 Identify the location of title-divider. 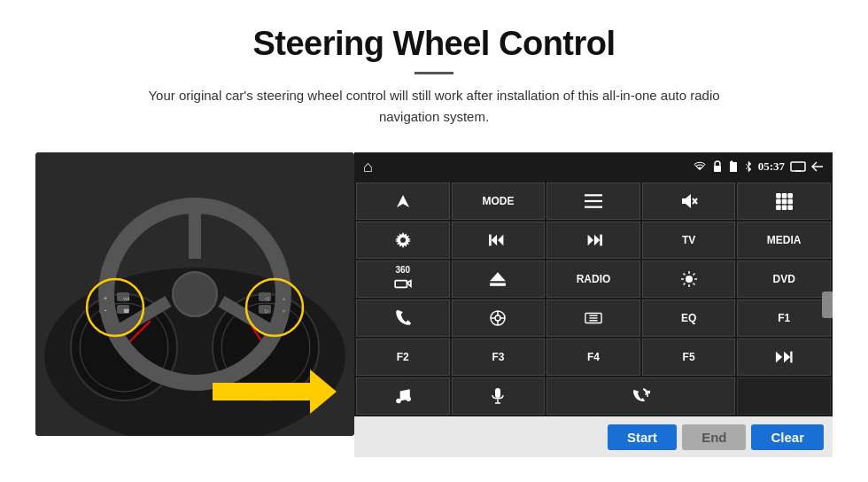
(434, 73).